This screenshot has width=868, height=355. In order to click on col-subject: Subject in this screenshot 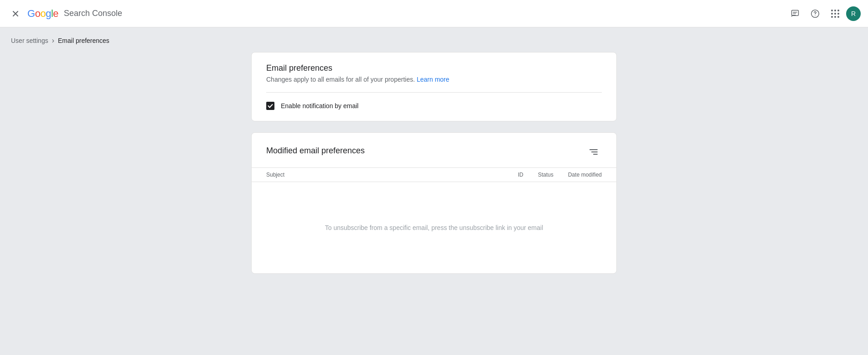, I will do `click(385, 175)`.